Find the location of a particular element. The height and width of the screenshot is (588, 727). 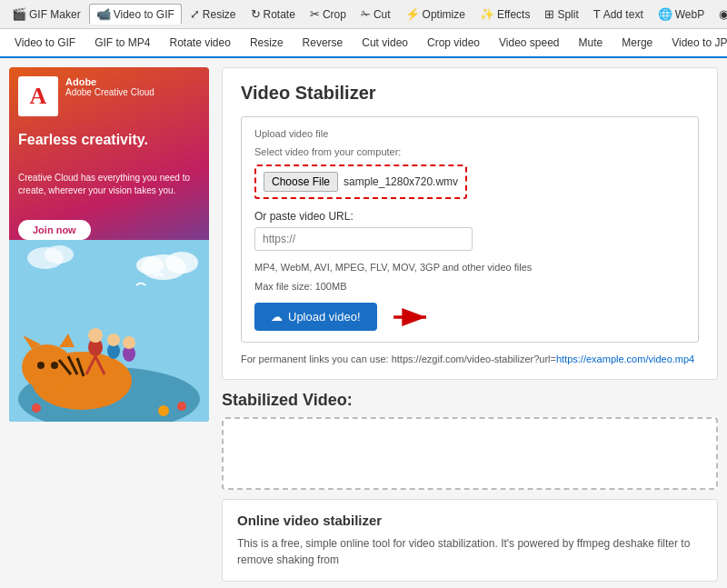

supported-formats-line1: MP4, WebM, AVI, MPEG, FLV, MOV, 3GP and … is located at coordinates (470, 267).